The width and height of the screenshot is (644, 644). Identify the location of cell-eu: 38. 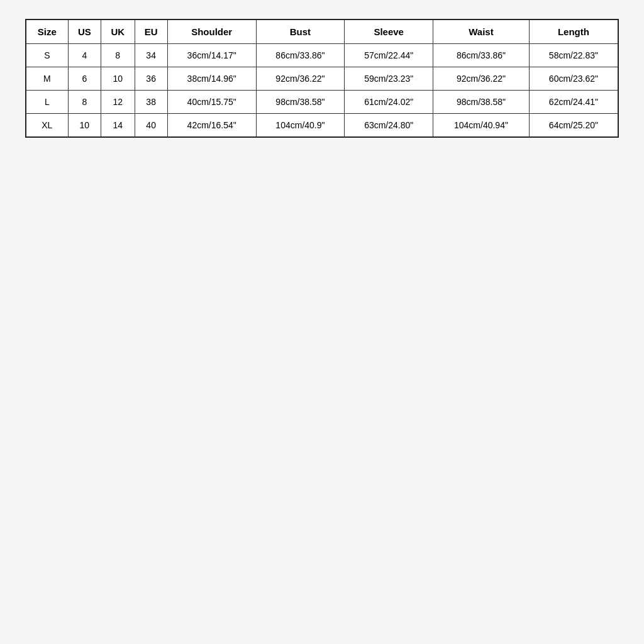
(151, 102).